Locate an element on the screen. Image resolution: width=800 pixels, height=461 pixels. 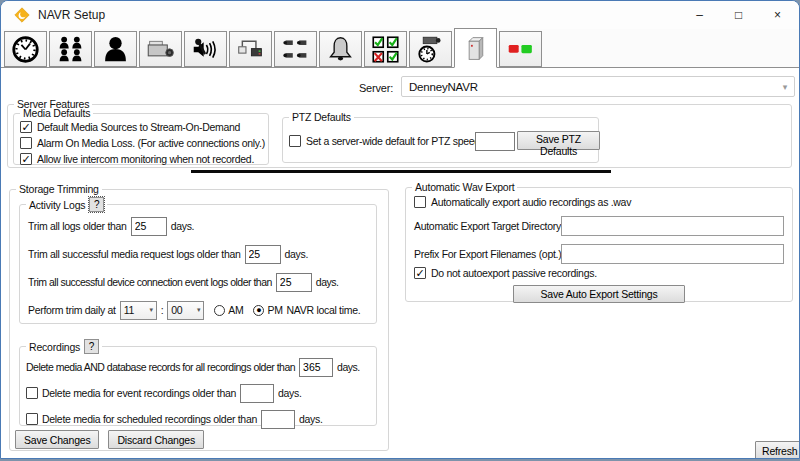
camera-icon is located at coordinates (160, 50).